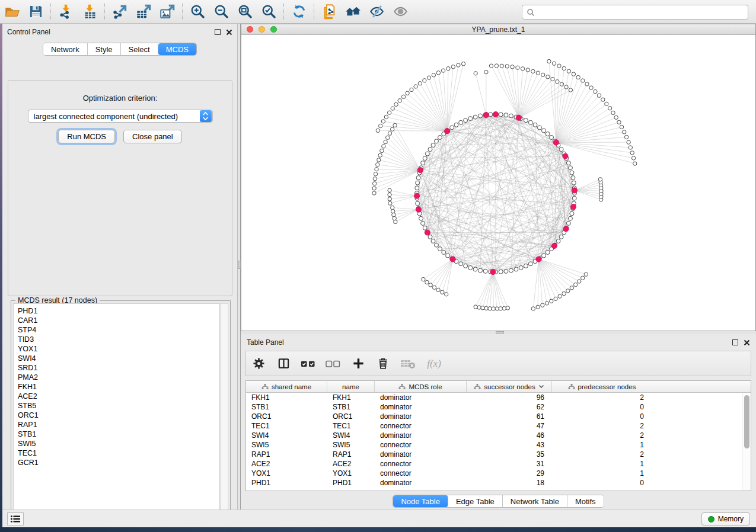 The height and width of the screenshot is (532, 756). Describe the element at coordinates (65, 49) in the screenshot. I see `tab-network: Network` at that location.